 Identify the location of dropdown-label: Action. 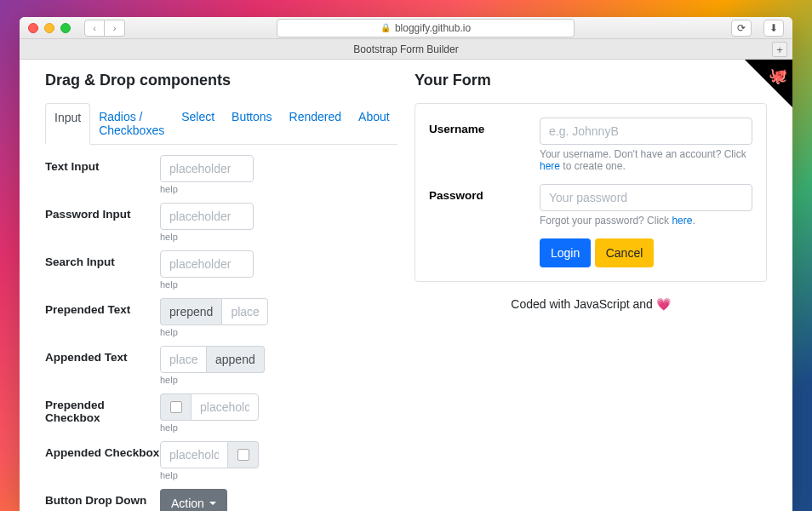
(187, 503).